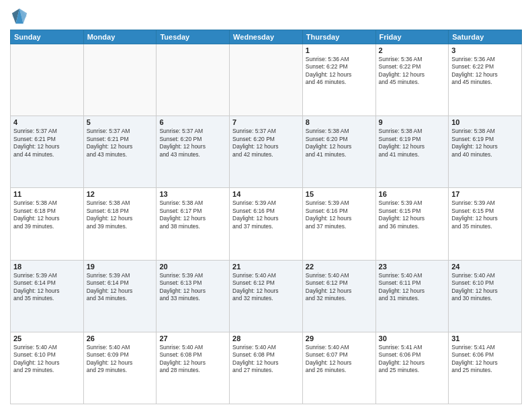 The height and width of the screenshot is (411, 532). Describe the element at coordinates (412, 81) in the screenshot. I see `calendar-cell: 2Sunrise: 5:36 AM Sunset: 6:22 PM Daylig…` at that location.